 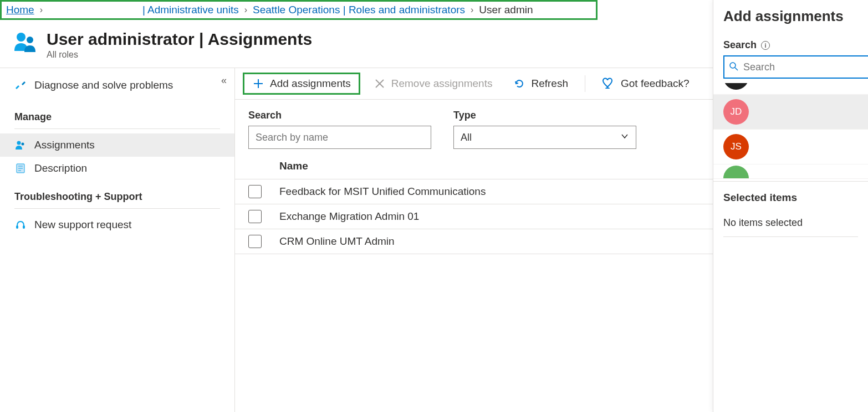 I want to click on type-value: All, so click(x=466, y=137).